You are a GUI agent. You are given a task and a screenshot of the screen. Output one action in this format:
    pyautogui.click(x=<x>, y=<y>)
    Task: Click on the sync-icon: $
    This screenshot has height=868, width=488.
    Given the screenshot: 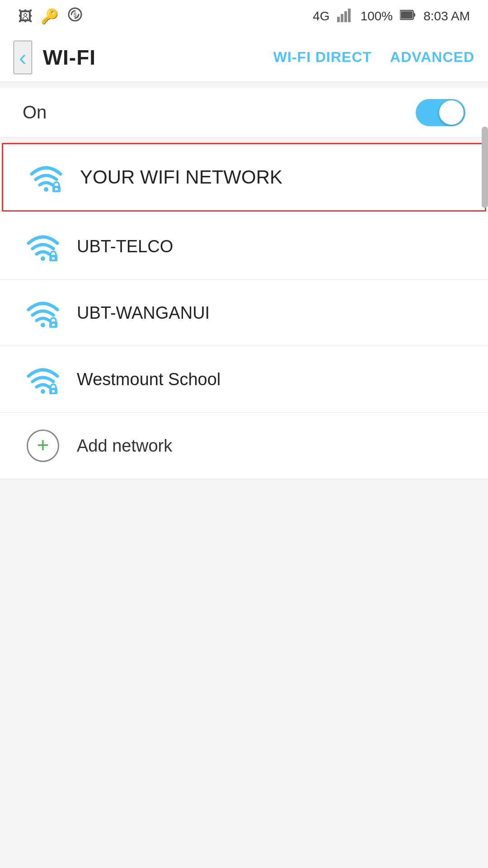 What is the action you would take?
    pyautogui.click(x=75, y=16)
    